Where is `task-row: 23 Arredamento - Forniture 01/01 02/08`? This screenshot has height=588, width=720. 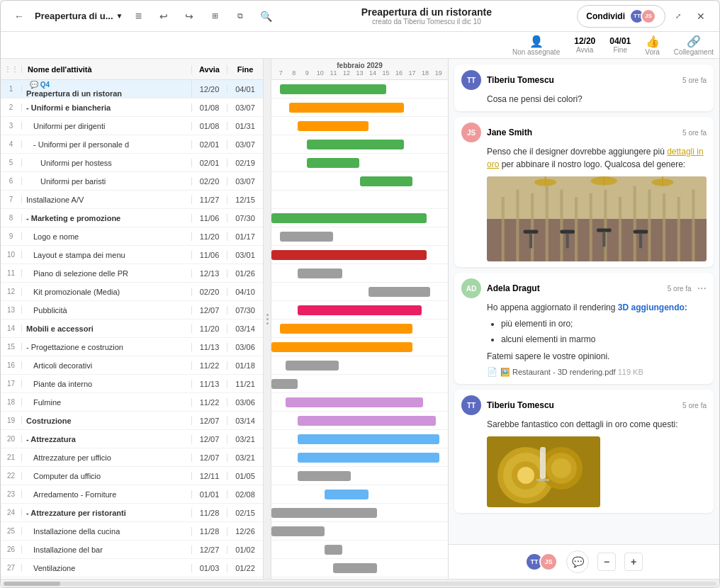
task-row: 23 Arredamento - Forniture 01/01 02/08 is located at coordinates (132, 494).